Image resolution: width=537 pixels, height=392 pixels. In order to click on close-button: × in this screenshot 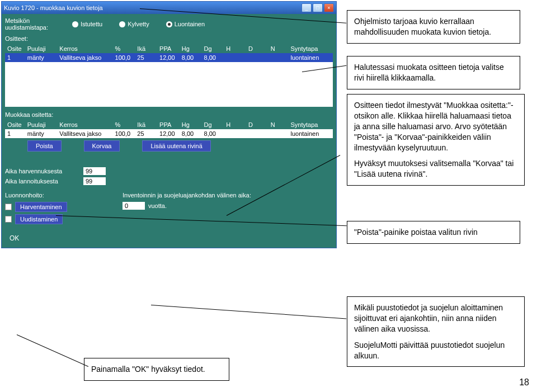, I will do `click(329, 8)`.